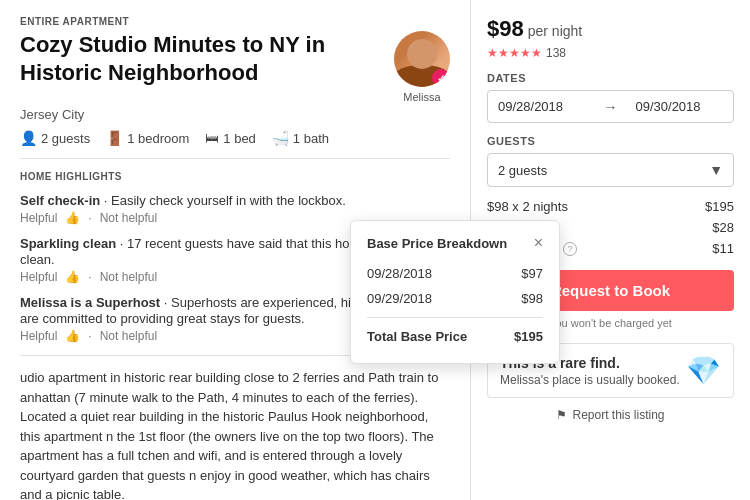 The height and width of the screenshot is (500, 750). What do you see at coordinates (400, 298) in the screenshot?
I see `popup-date-2: 09/29/2018` at bounding box center [400, 298].